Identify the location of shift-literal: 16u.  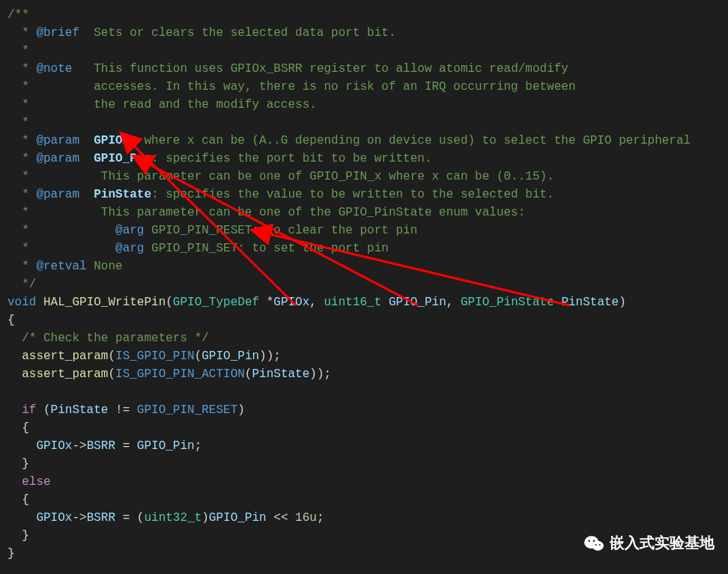
(306, 518).